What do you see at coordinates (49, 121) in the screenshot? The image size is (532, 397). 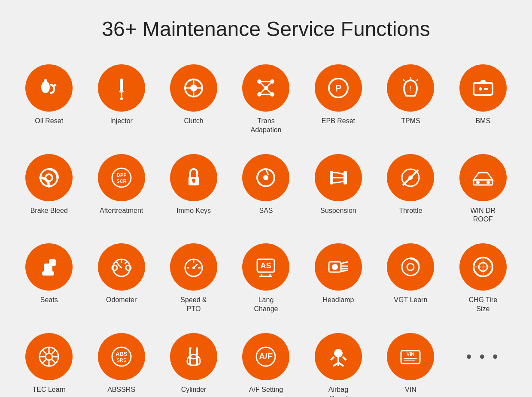 I see `oil-reset-label: Oil Reset` at bounding box center [49, 121].